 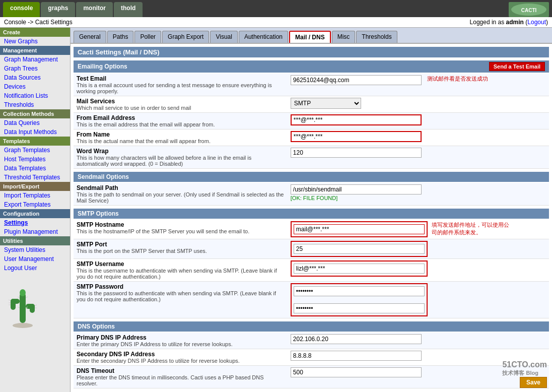 I want to click on smtp-options-header: SMTP Options, so click(x=311, y=214).